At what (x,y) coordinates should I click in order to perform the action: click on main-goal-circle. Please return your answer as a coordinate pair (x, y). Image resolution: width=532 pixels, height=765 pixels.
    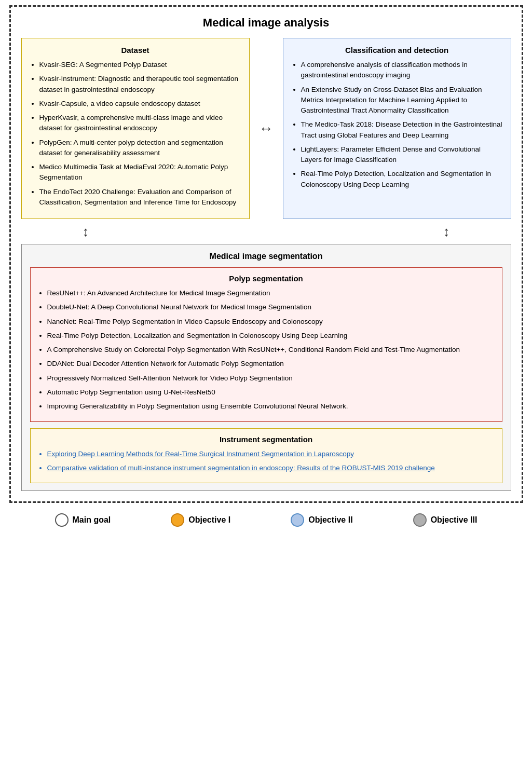
    Looking at the image, I should click on (62, 520).